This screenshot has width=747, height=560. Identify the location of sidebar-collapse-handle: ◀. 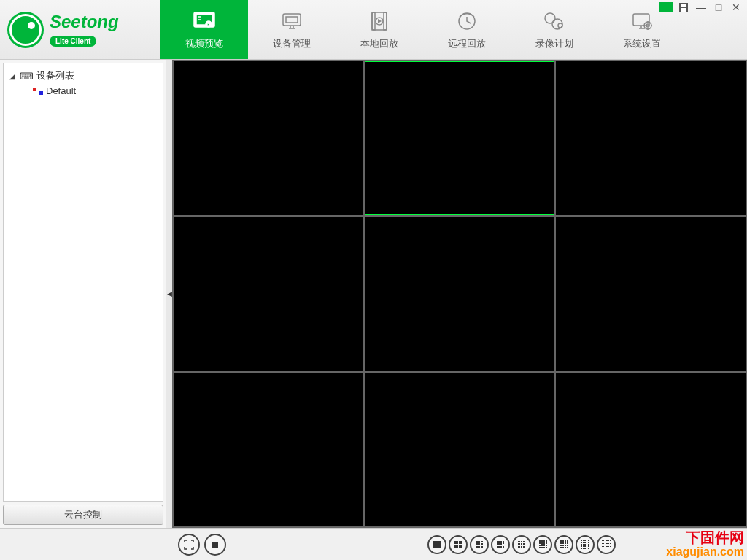
(169, 294).